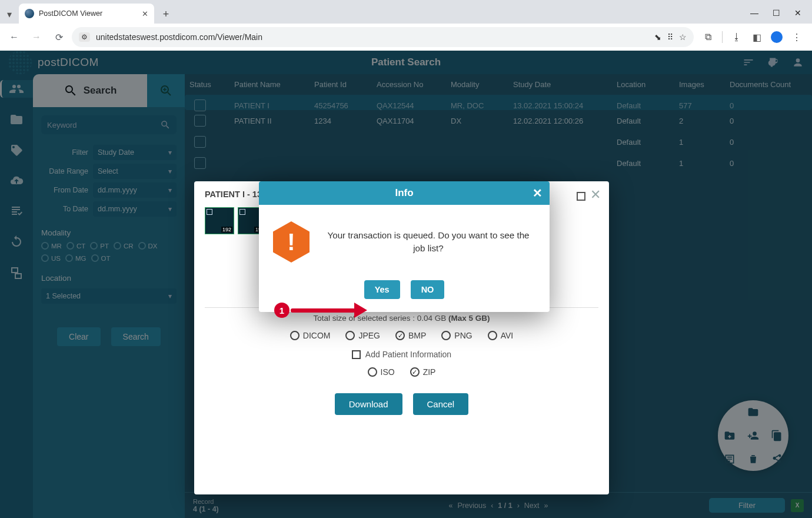  Describe the element at coordinates (406, 12) in the screenshot. I see `tab-strip: ▾ PostDICOM Viewer ✕ + — ☐ ✕` at that location.